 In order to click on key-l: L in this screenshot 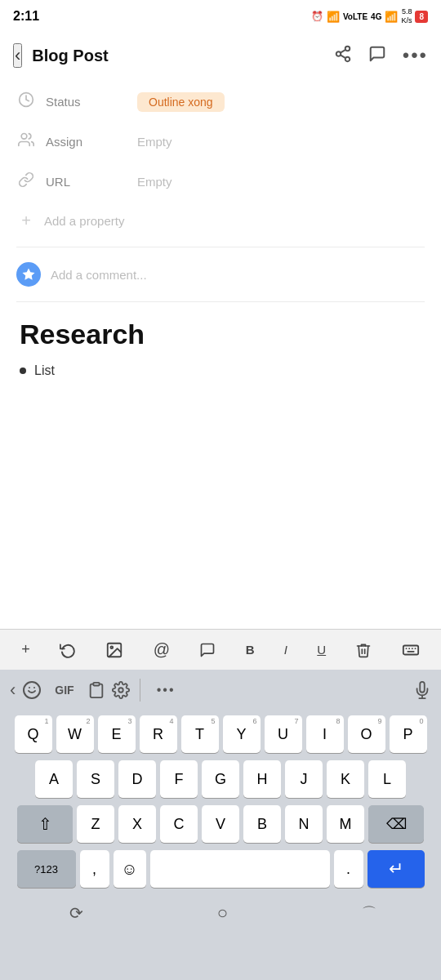, I will do `click(387, 779)`.